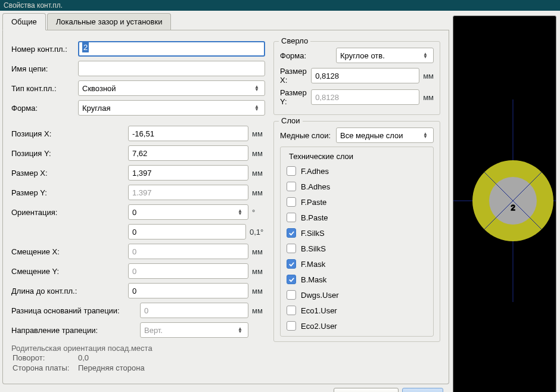 The width and height of the screenshot is (560, 392). I want to click on cancel-button: Отменить, so click(366, 390).